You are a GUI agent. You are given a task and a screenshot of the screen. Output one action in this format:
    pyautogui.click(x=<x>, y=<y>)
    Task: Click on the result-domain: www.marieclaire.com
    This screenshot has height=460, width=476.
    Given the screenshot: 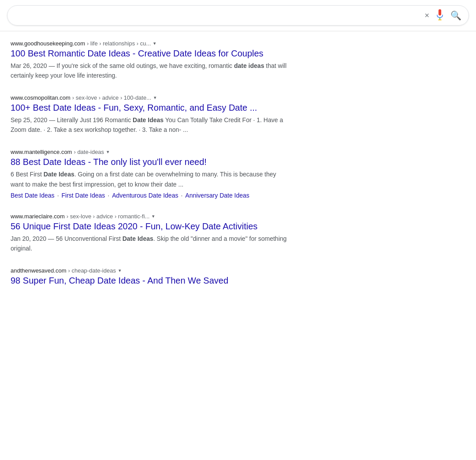 What is the action you would take?
    pyautogui.click(x=38, y=216)
    